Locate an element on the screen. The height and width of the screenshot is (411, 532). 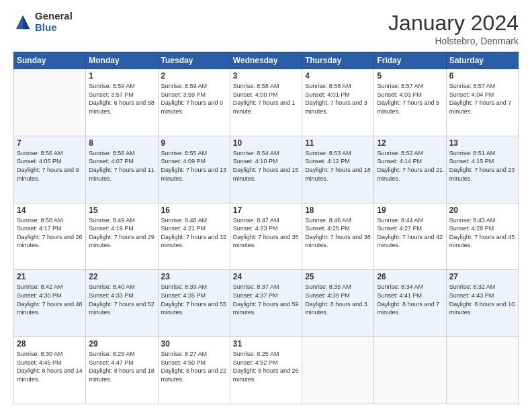
logo-icon is located at coordinates (23, 22).